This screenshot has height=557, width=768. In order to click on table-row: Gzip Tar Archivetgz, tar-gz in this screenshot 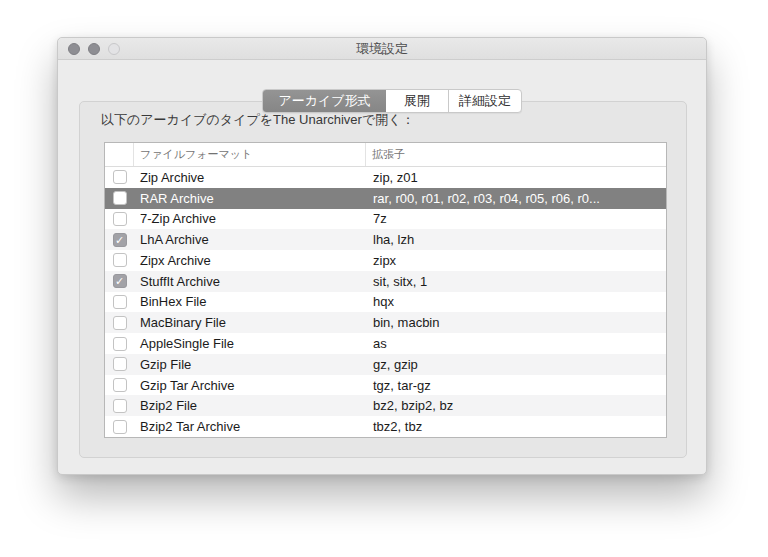, I will do `click(386, 386)`.